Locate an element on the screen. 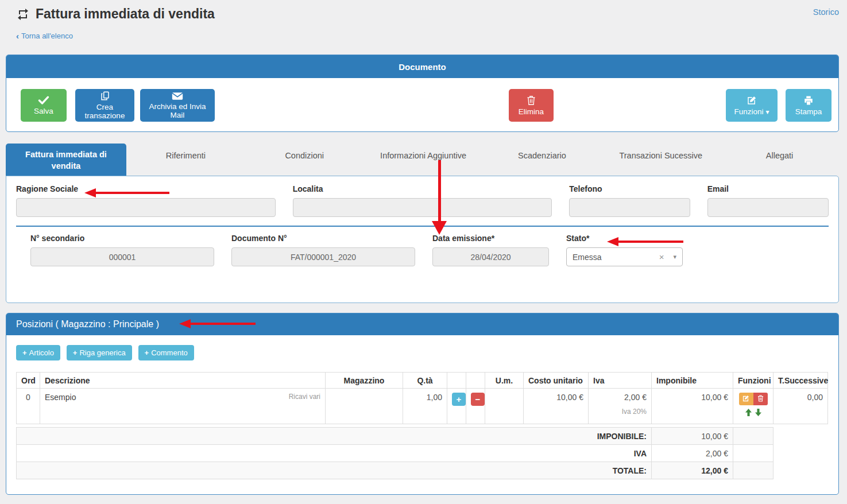 The width and height of the screenshot is (847, 504). col-magazzino: Magazzino is located at coordinates (364, 381).